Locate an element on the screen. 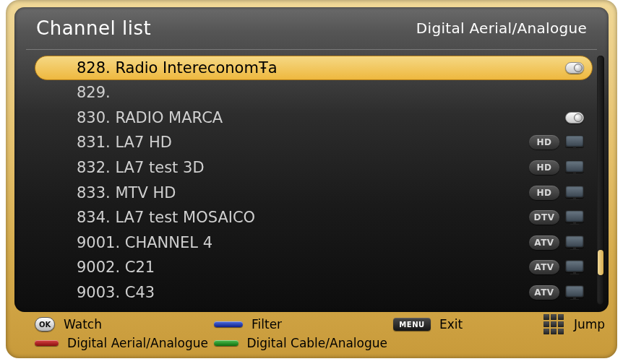 The image size is (623, 364). channel-badge: DTV is located at coordinates (544, 217).